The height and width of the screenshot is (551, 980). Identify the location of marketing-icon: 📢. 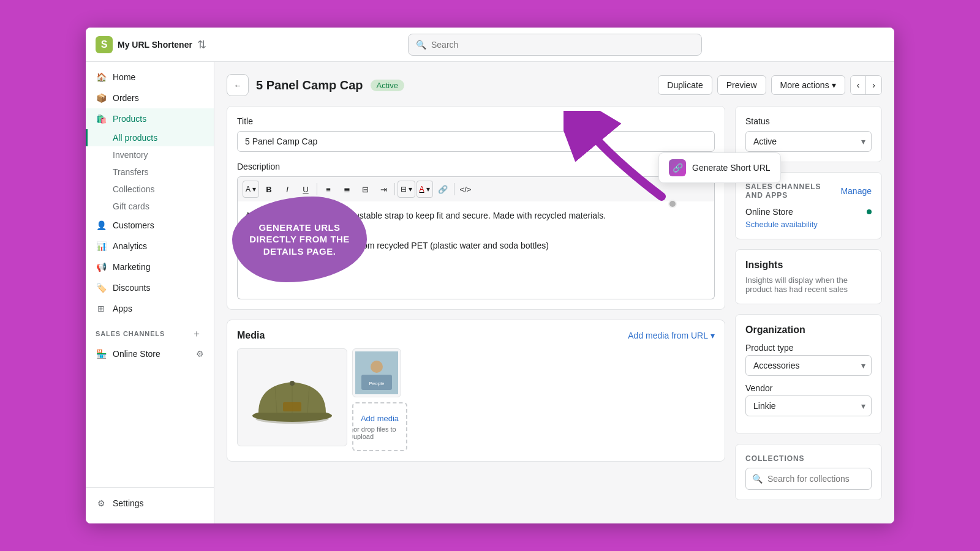
(101, 267).